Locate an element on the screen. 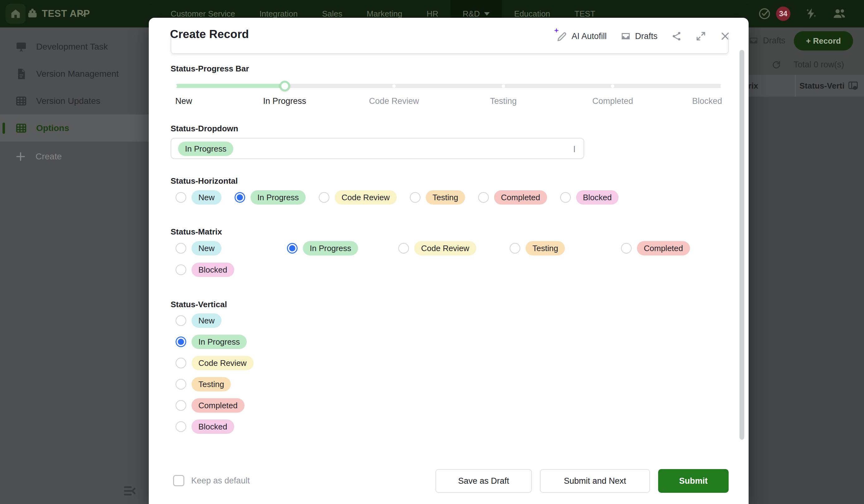  nav-tab-label: Education is located at coordinates (532, 14).